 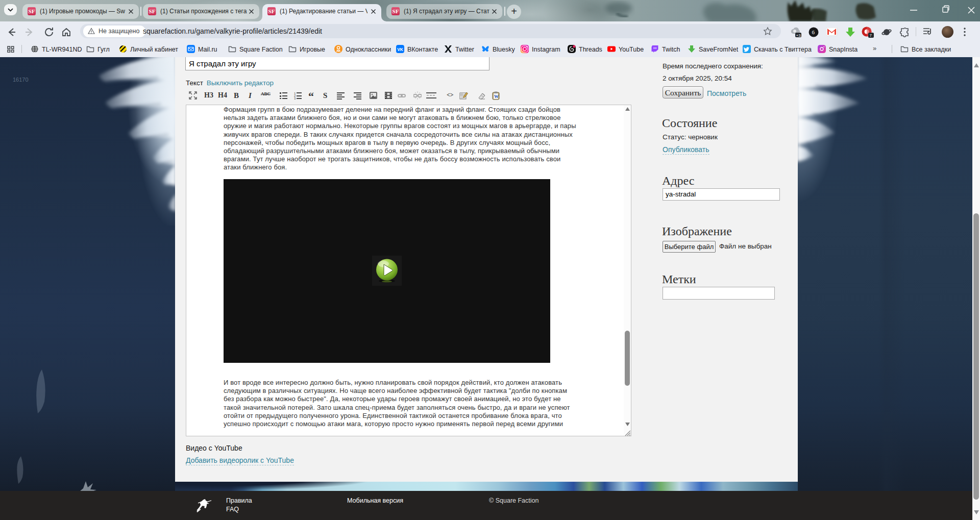 I want to click on svg-text: +3, so click(x=799, y=36).